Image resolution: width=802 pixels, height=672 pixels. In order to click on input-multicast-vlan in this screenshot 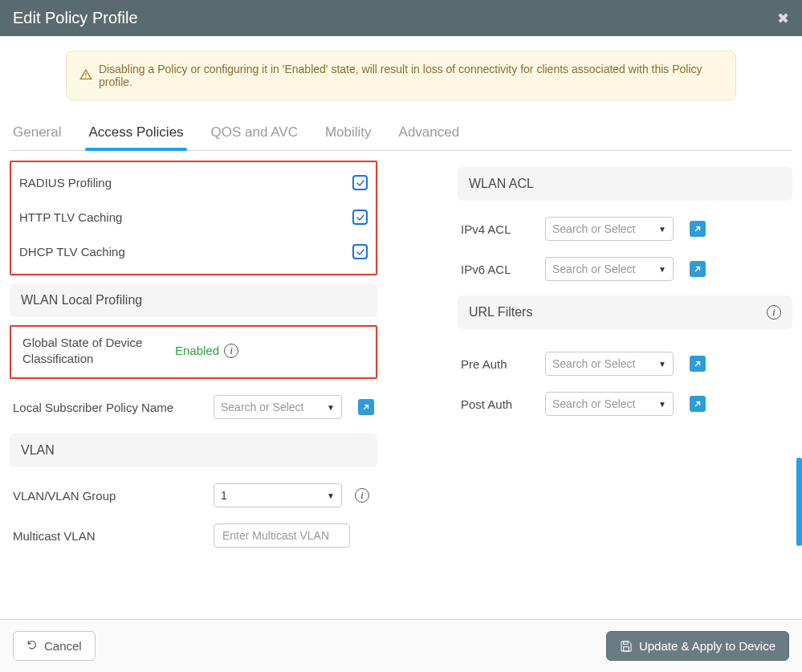, I will do `click(282, 536)`.